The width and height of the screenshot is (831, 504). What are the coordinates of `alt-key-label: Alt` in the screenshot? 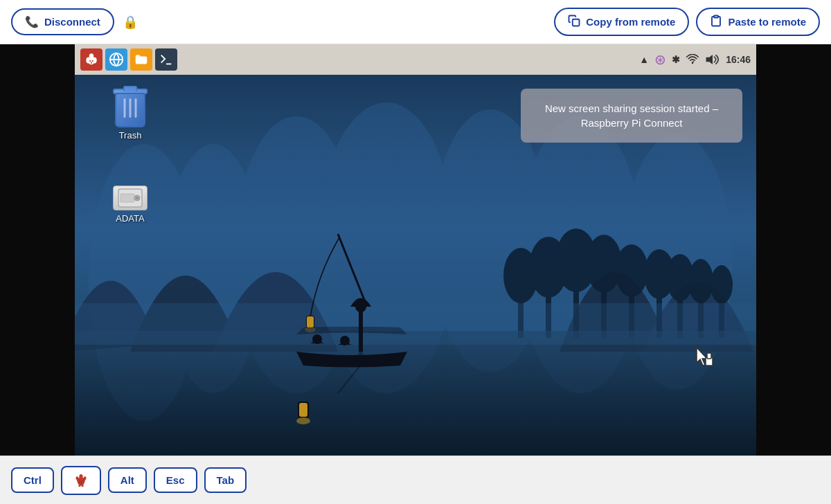 It's located at (127, 480).